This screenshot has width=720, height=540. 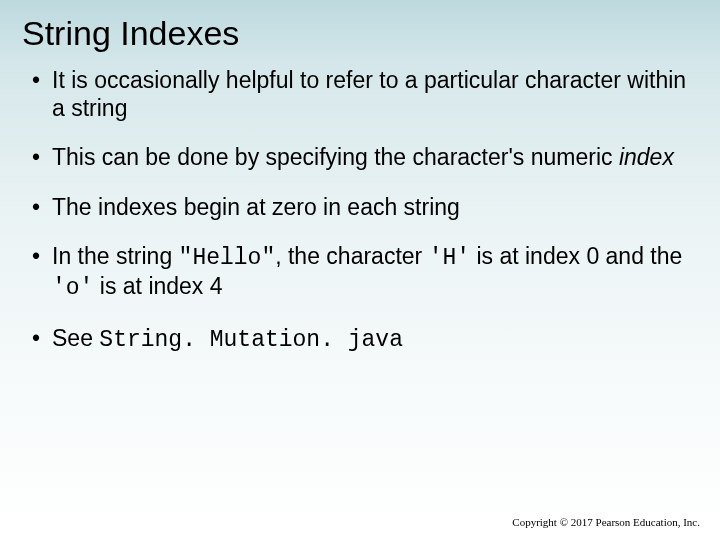 I want to click on text-run: In the string, so click(x=116, y=256).